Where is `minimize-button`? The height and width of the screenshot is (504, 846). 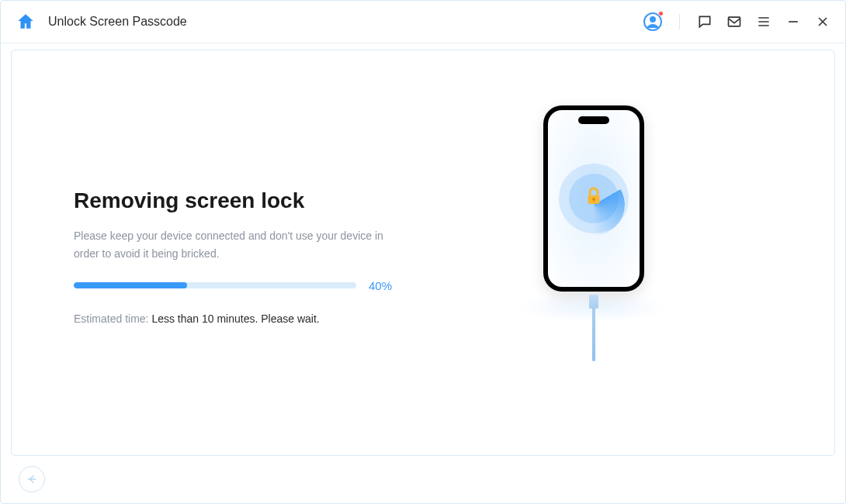
minimize-button is located at coordinates (793, 22).